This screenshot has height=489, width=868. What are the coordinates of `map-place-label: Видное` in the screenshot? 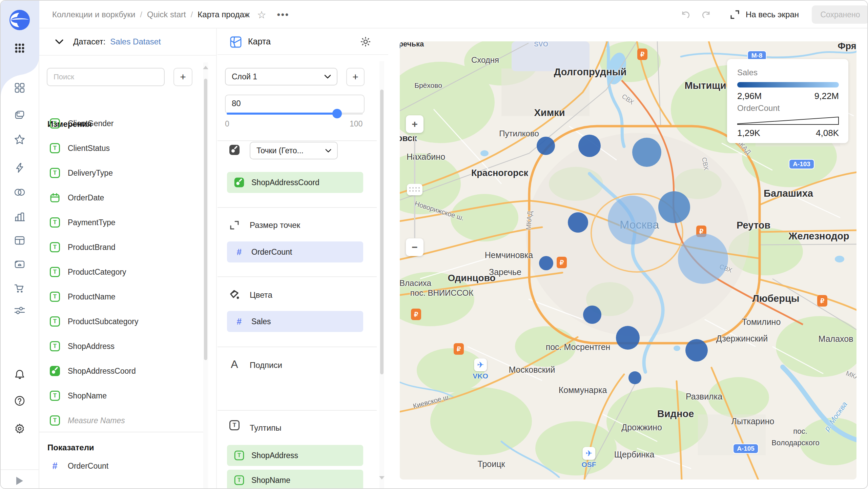 It's located at (676, 414).